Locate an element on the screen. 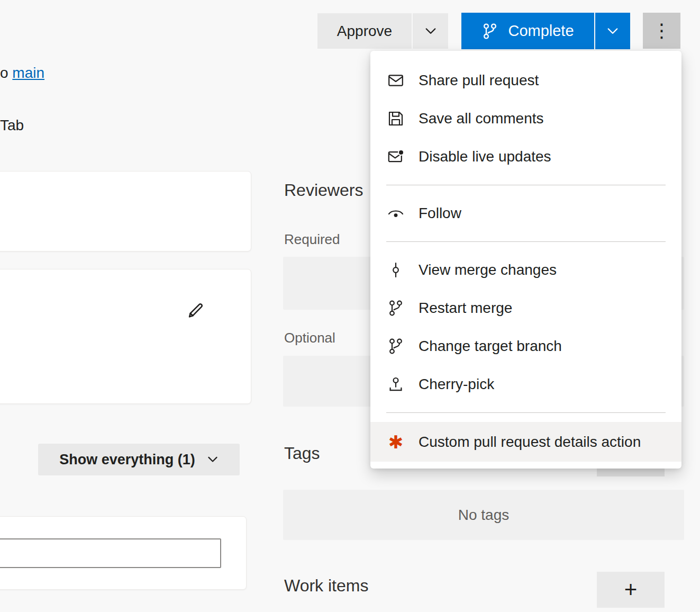 The image size is (700, 612). menu-item-label: Follow is located at coordinates (440, 213).